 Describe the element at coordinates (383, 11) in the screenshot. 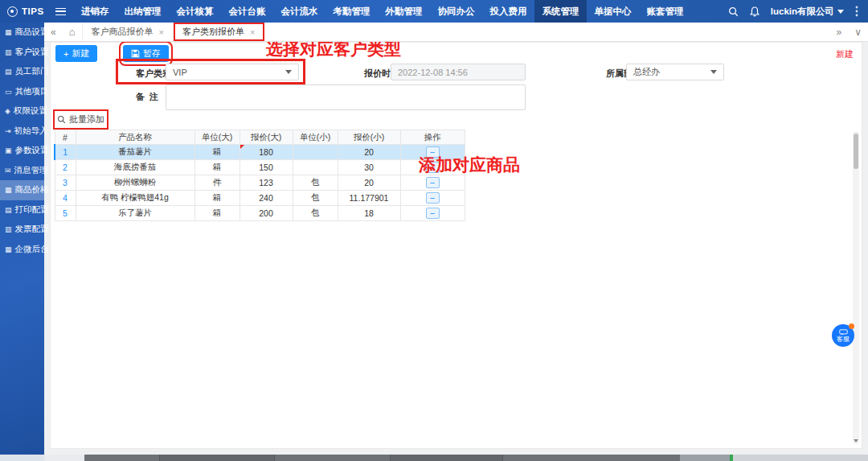

I see `top-menu: 进销存 出纳管理 会计核算 会计台账 会计流水 考` at that location.